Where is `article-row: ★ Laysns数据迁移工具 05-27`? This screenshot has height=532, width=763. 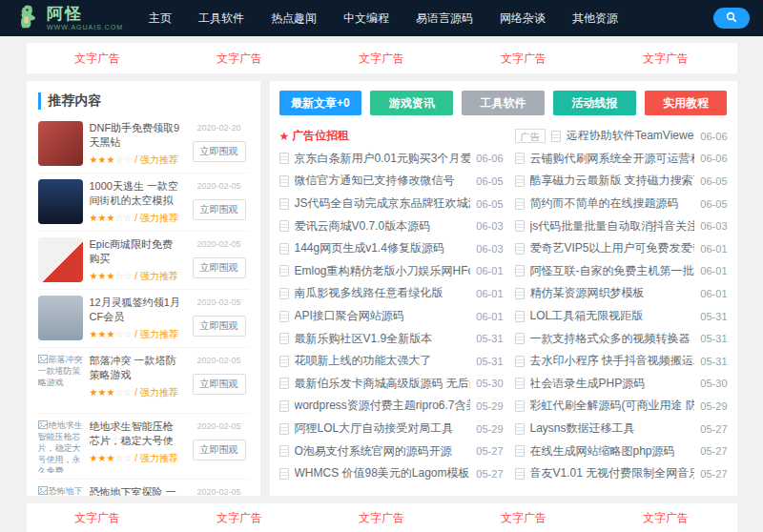 article-row: ★ Laysns数据迁移工具 05-27 is located at coordinates (616, 429).